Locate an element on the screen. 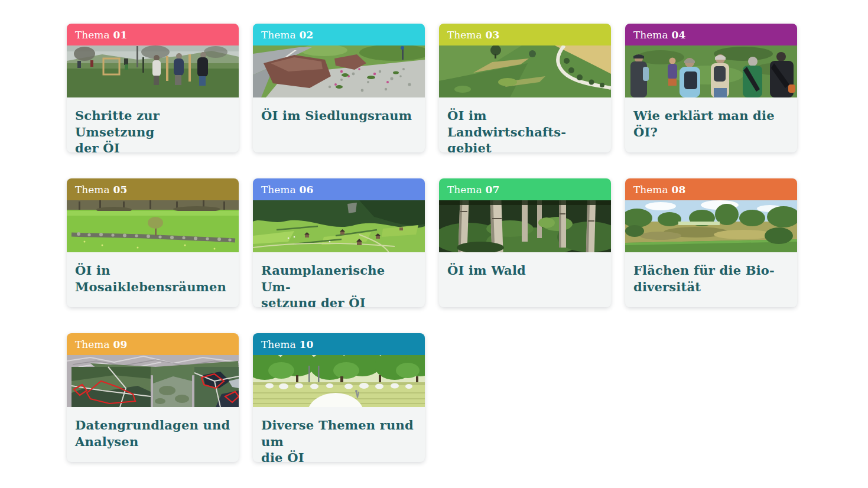  card-number: 07 is located at coordinates (493, 190).